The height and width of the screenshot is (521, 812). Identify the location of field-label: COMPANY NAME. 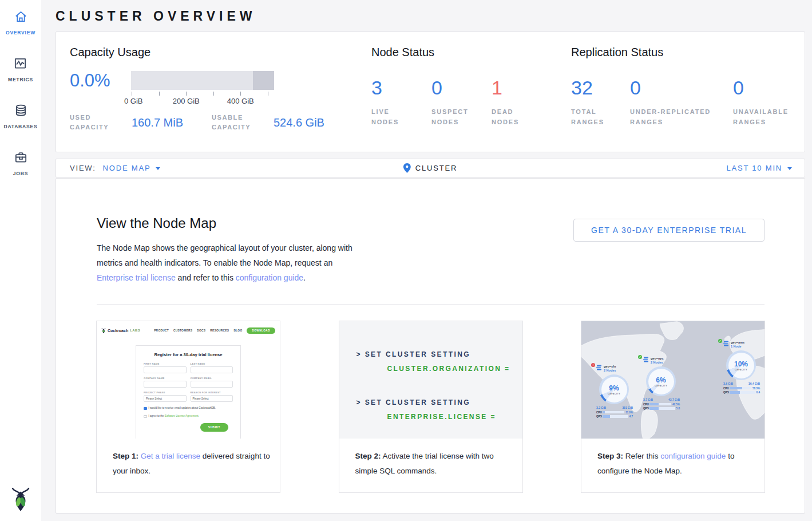
(165, 378).